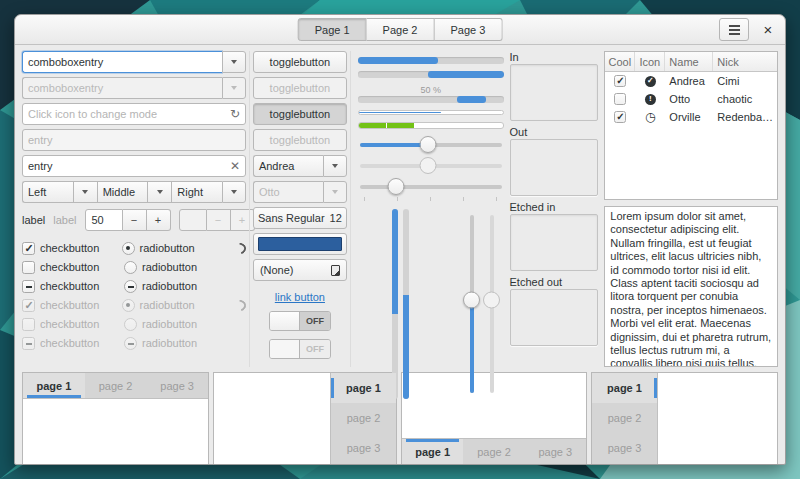 Image resolution: width=800 pixels, height=479 pixels. What do you see at coordinates (363, 418) in the screenshot?
I see `tabbar: page 1 page 2 page 3` at bounding box center [363, 418].